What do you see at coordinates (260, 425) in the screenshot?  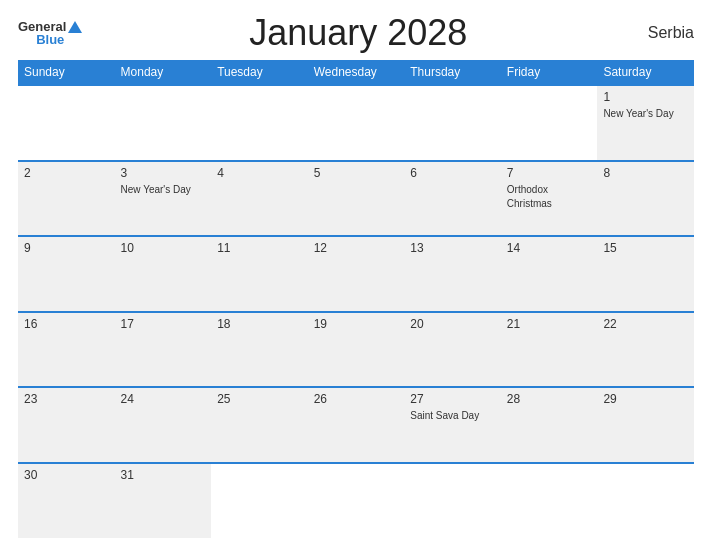 I see `table-row: 25` at bounding box center [260, 425].